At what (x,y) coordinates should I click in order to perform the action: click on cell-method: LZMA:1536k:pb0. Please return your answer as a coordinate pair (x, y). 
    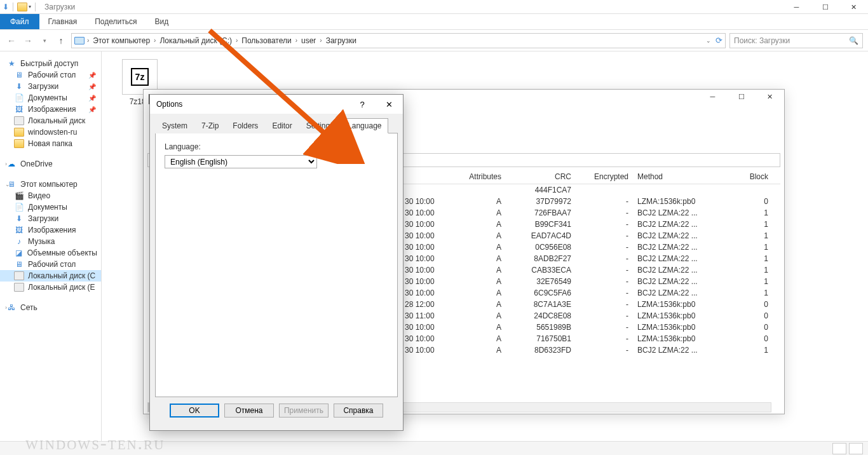
    Looking at the image, I should click on (682, 316).